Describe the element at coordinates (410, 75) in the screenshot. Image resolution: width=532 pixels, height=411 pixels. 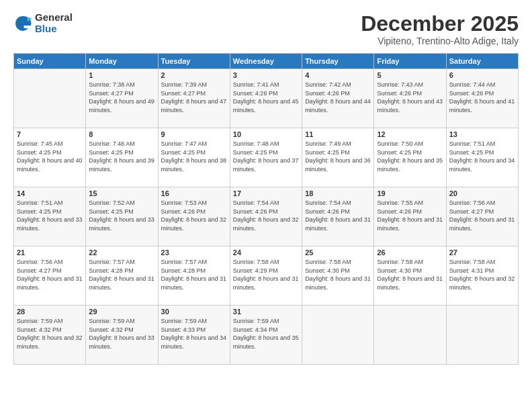
I see `day-number: 5` at that location.